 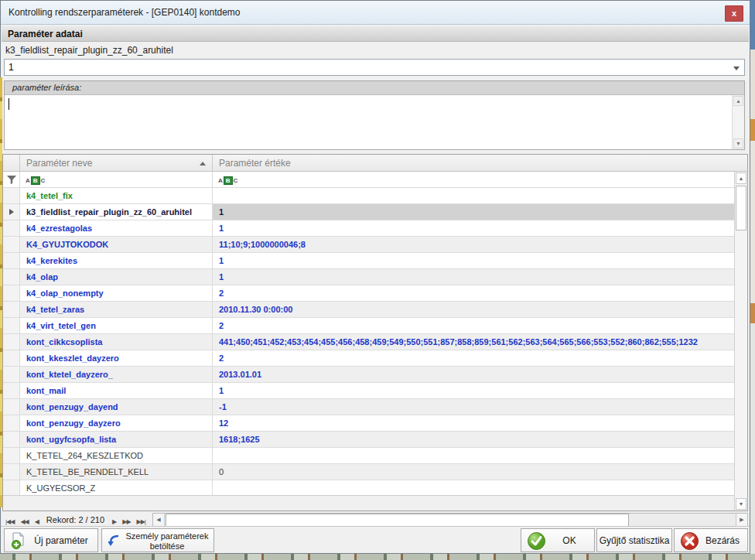 What do you see at coordinates (116, 374) in the screenshot?
I see `param-name-cell: kont_ktetel_dayzero_` at bounding box center [116, 374].